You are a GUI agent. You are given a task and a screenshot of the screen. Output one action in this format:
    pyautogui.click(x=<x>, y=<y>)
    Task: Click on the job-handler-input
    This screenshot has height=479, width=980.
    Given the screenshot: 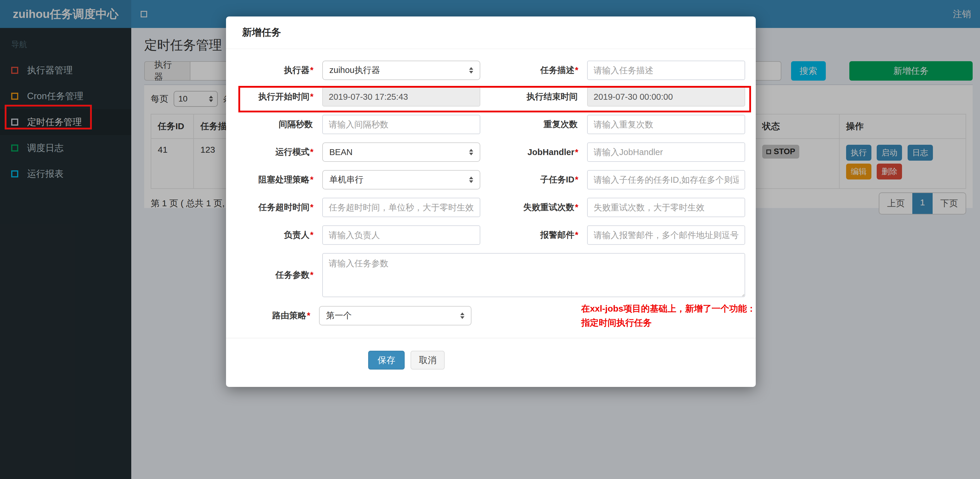 What is the action you would take?
    pyautogui.click(x=666, y=152)
    